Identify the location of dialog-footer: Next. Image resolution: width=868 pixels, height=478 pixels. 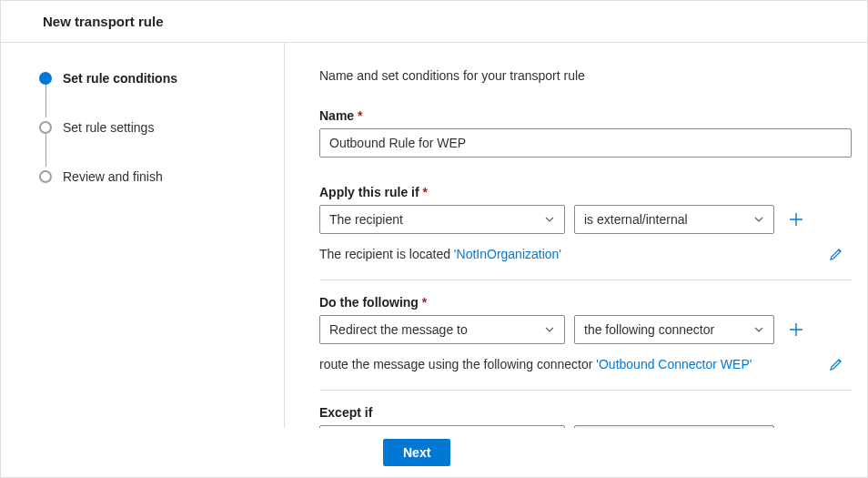
(434, 453).